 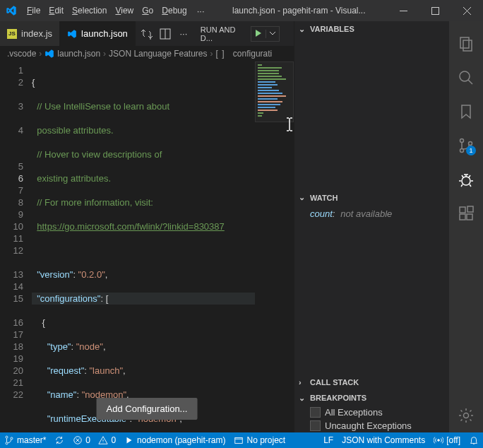 What do you see at coordinates (147, 34) in the screenshot?
I see `compare-changes-icon` at bounding box center [147, 34].